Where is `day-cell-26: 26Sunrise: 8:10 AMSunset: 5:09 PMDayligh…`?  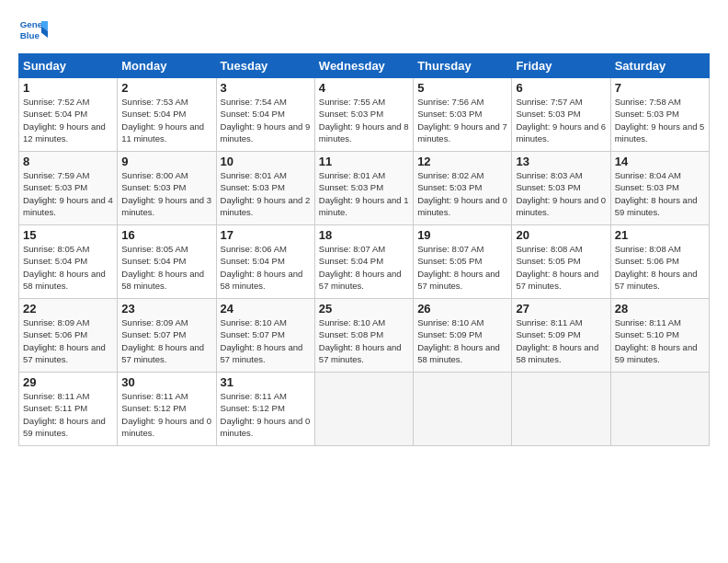
day-cell-26: 26Sunrise: 8:10 AMSunset: 5:09 PMDayligh… is located at coordinates (463, 336).